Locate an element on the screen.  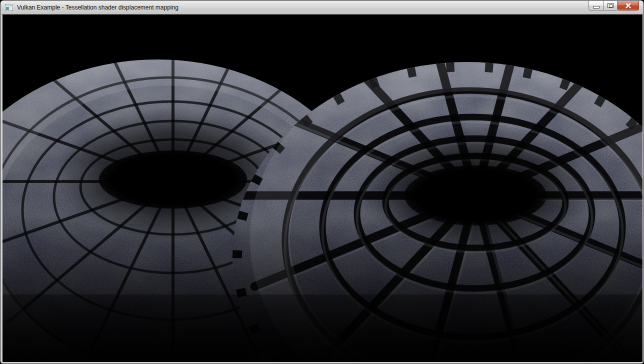
app-icon-teal-pane is located at coordinates (8, 8).